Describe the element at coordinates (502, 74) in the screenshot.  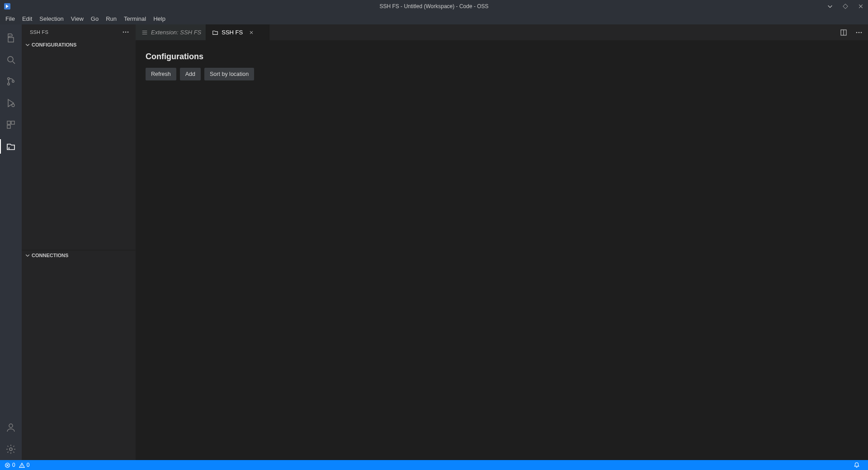
I see `button-row: Refresh Add Sort by location` at that location.